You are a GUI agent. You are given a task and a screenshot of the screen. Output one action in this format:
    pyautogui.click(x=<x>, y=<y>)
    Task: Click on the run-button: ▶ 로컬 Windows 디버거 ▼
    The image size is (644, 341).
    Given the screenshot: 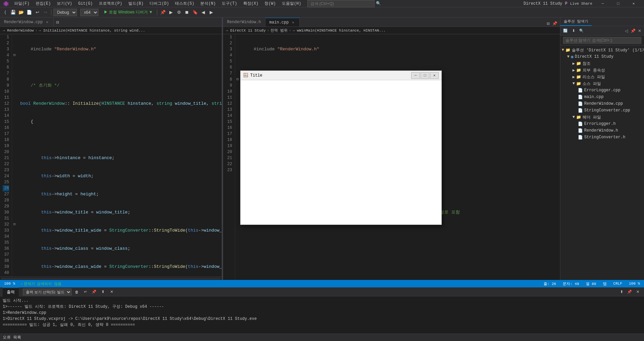 What is the action you would take?
    pyautogui.click(x=128, y=12)
    